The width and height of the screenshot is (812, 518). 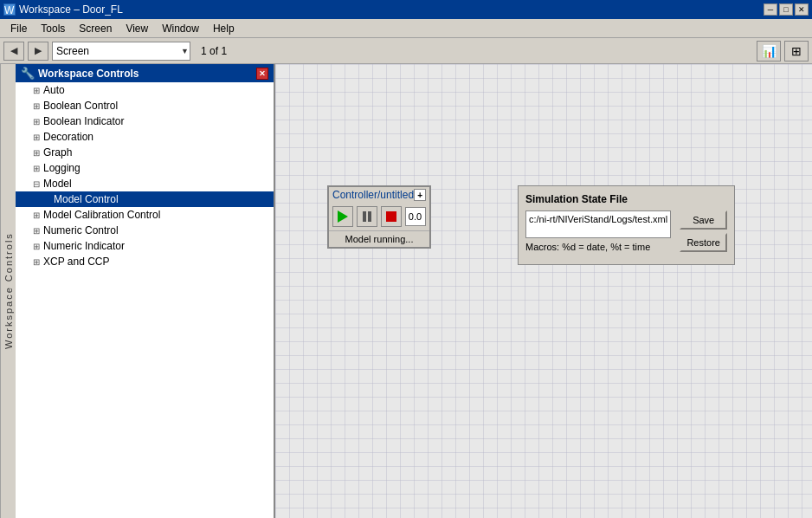 What do you see at coordinates (343, 217) in the screenshot?
I see `play-icon` at bounding box center [343, 217].